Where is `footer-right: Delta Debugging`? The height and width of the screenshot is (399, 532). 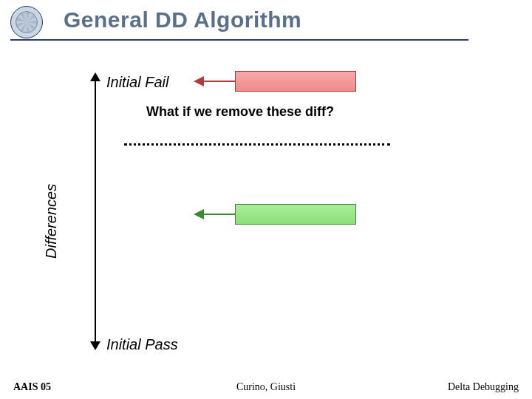
footer-right: Delta Debugging is located at coordinates (483, 387).